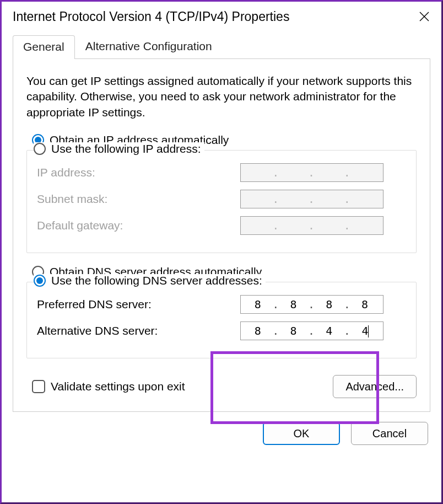 This screenshot has height=504, width=443. Describe the element at coordinates (139, 173) in the screenshot. I see `ip-address-label: IP address:` at that location.